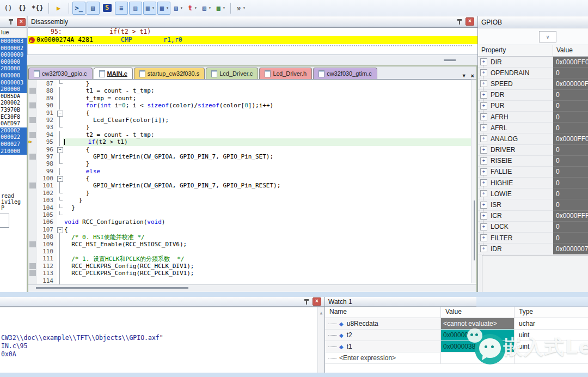 This screenshot has height=377, width=588. Describe the element at coordinates (294, 294) in the screenshot. I see `horizontal-splitter` at that location.